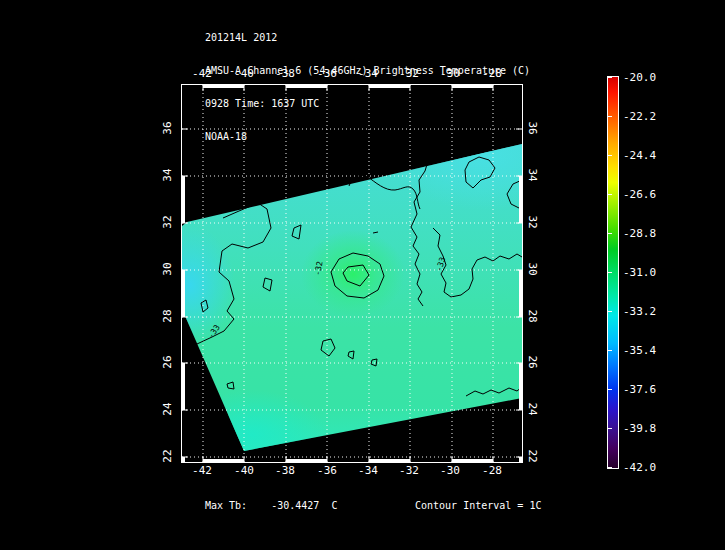 This screenshot has height=550, width=725. I want to click on lon-tick-top: -38, so click(285, 74).